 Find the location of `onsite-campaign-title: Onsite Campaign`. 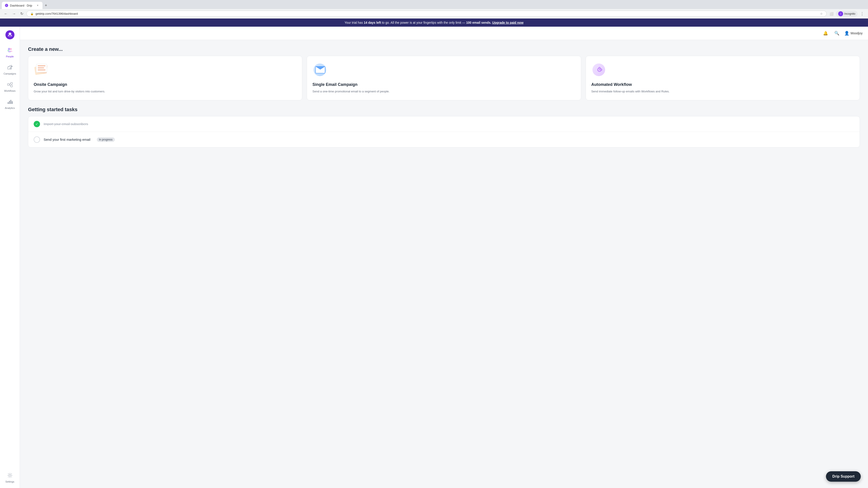

onsite-campaign-title: Onsite Campaign is located at coordinates (165, 85).